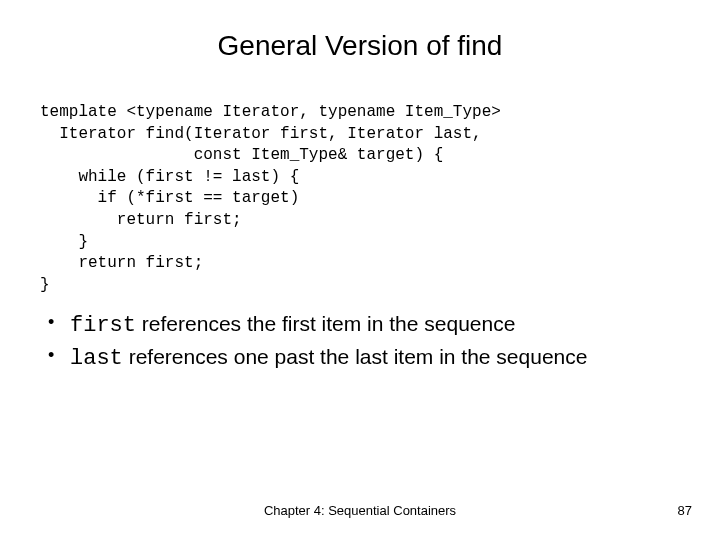 The width and height of the screenshot is (720, 540). Describe the element at coordinates (369, 342) in the screenshot. I see `bullet-list: first references the first item in the s…` at that location.